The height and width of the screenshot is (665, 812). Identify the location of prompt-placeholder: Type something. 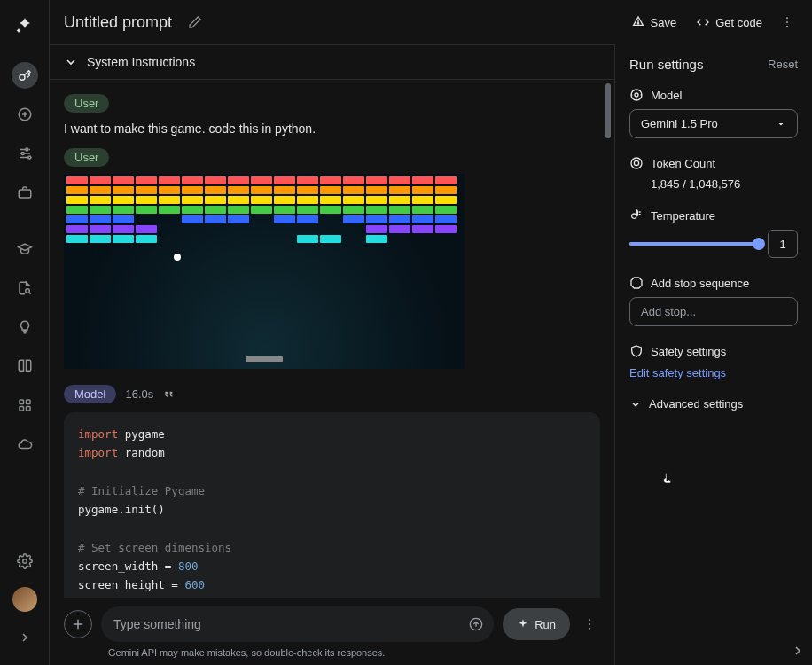
(158, 624).